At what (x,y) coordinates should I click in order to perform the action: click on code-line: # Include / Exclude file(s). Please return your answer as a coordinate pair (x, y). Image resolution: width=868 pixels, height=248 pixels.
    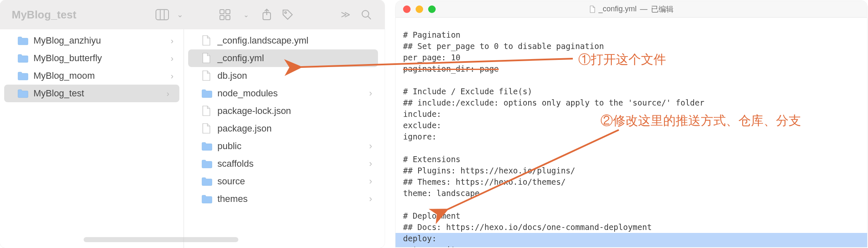
    Looking at the image, I should click on (631, 91).